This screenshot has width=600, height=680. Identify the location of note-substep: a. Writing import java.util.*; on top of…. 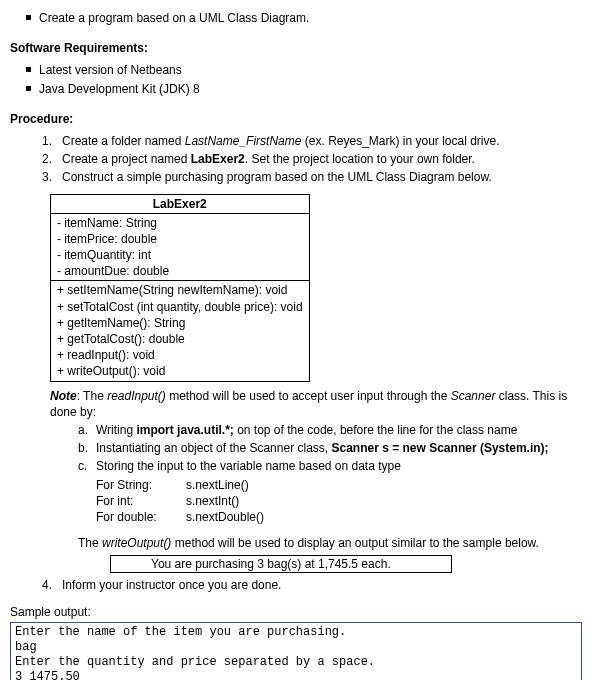
(334, 430).